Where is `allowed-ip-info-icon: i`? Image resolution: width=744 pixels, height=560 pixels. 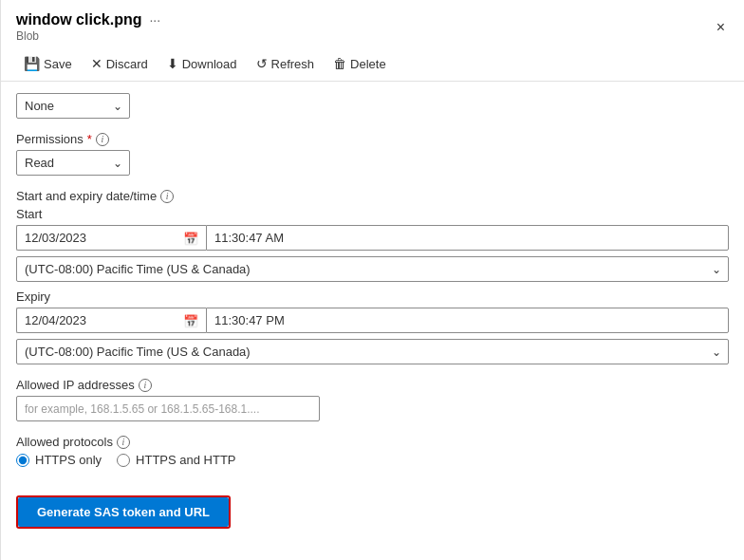 allowed-ip-info-icon: i is located at coordinates (145, 385).